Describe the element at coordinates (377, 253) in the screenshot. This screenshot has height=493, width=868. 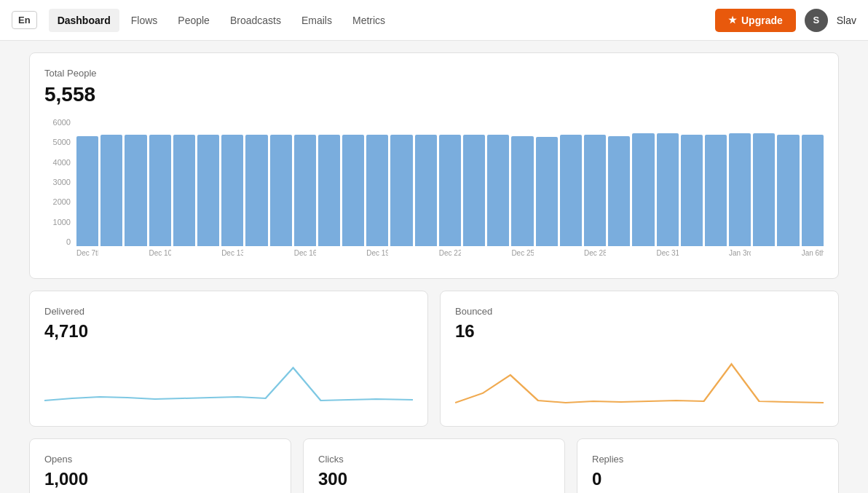
I see `x-label-12: Dec 19th` at that location.